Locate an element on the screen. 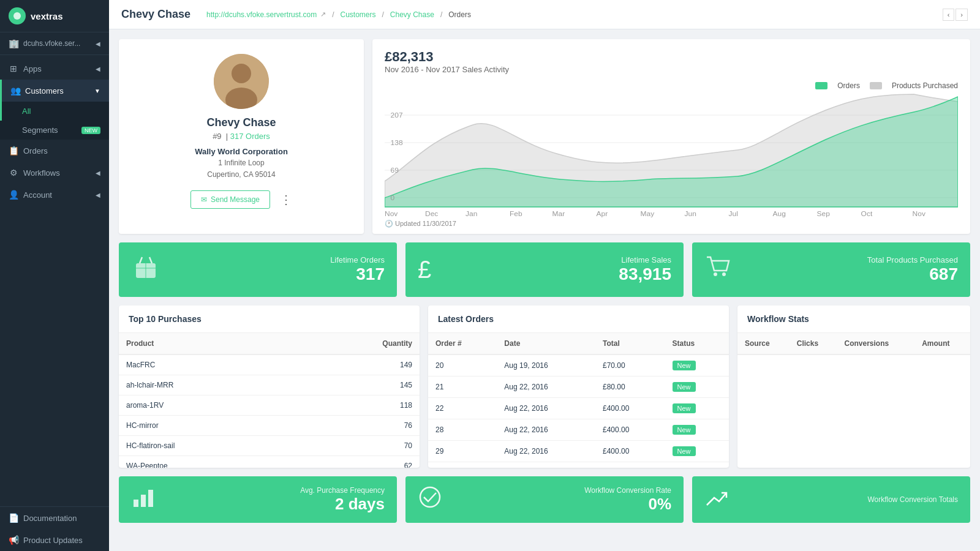 This screenshot has height=551, width=980. sidebar-nav: ⊞ Apps ◀ 👥 Customers ▼ All Segments NEW … is located at coordinates (55, 132).